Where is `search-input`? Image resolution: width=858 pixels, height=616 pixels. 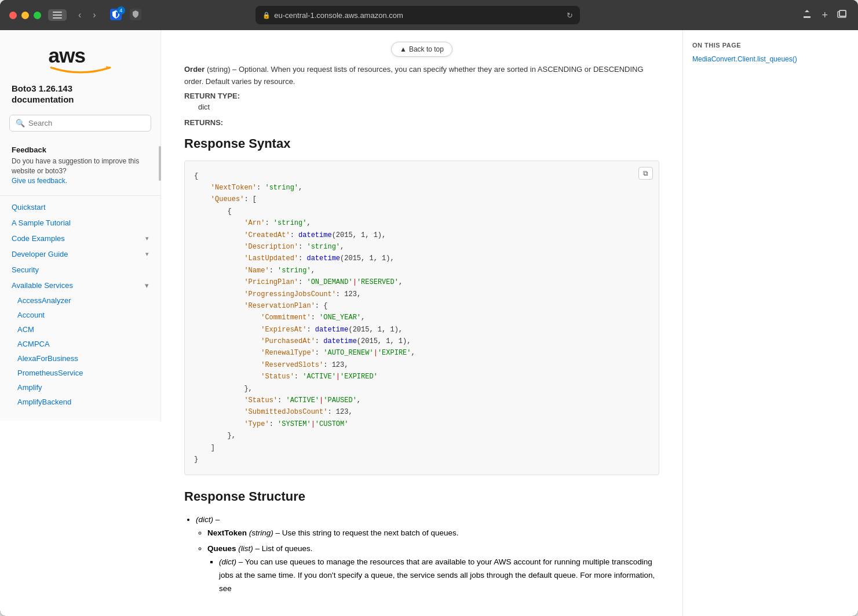 search-input is located at coordinates (87, 123).